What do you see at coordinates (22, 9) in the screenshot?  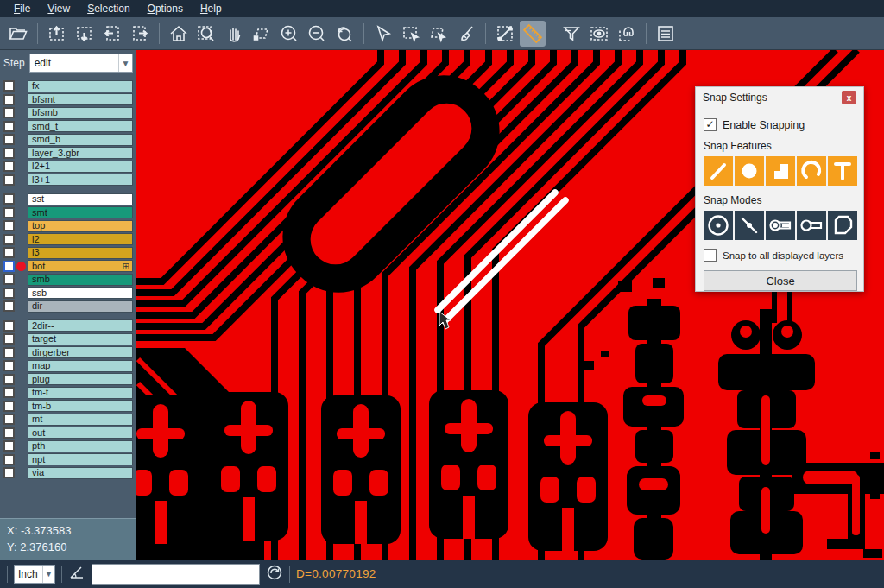 I see `menu-file: File` at bounding box center [22, 9].